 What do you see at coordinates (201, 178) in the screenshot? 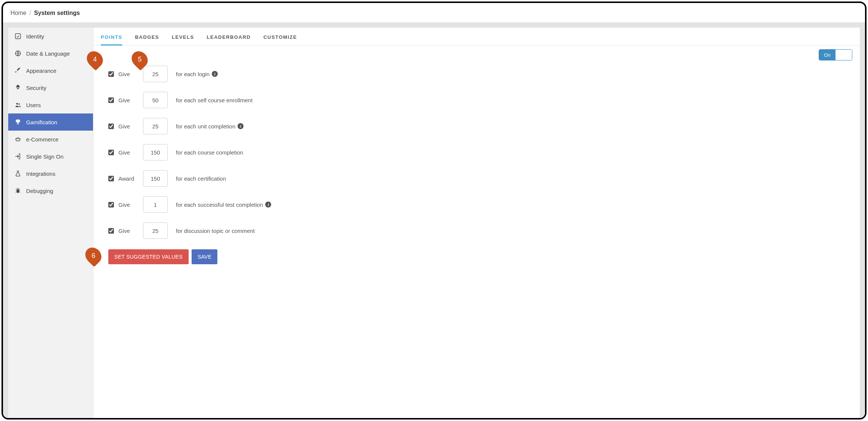
I see `row-desc: for each certification` at bounding box center [201, 178].